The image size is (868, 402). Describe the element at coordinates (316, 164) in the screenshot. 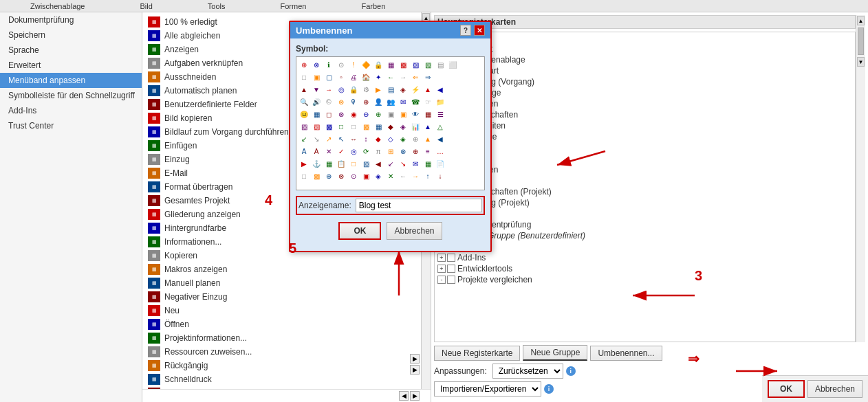

I see `symbol-cell: ⚓` at that location.